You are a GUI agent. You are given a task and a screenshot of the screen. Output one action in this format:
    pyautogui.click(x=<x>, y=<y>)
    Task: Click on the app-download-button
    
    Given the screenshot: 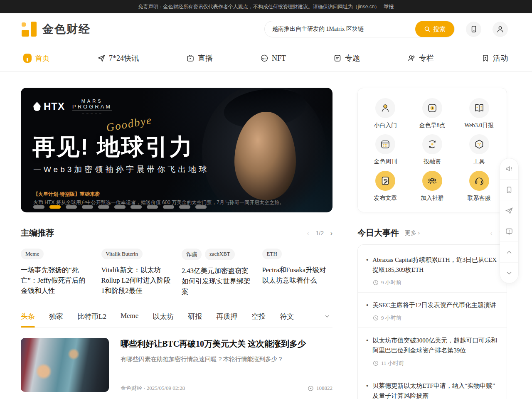 What is the action you would take?
    pyautogui.click(x=509, y=190)
    